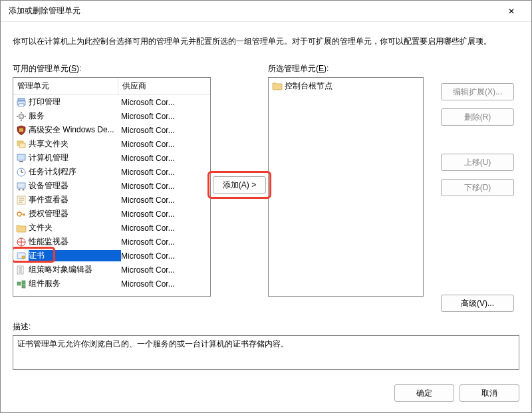 The height and width of the screenshot is (413, 532). I want to click on selected-label: 所选管理单元(E):, so click(346, 69).